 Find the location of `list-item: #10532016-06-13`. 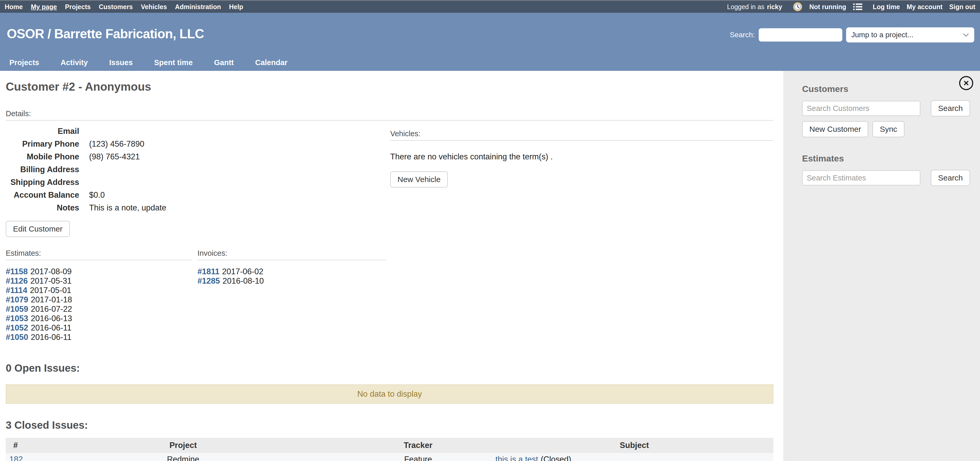

list-item: #10532016-06-13 is located at coordinates (99, 319).